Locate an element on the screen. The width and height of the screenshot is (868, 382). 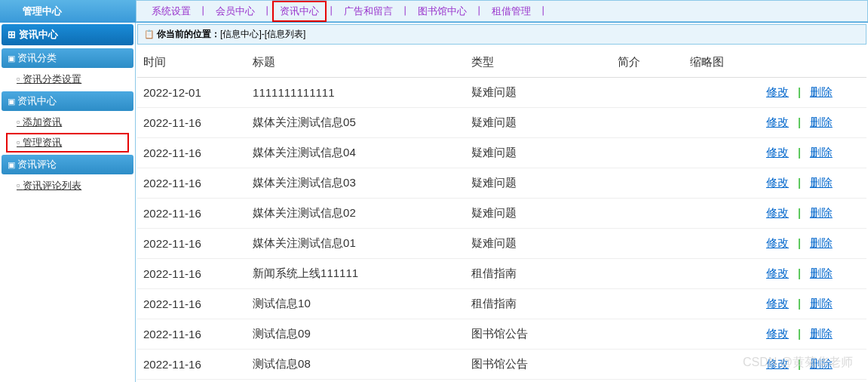
top-nav: 系统设置丨会员中心丨资讯中心丨广告和留言丨图书馆中心丨租借管理丨 is located at coordinates (502, 11).